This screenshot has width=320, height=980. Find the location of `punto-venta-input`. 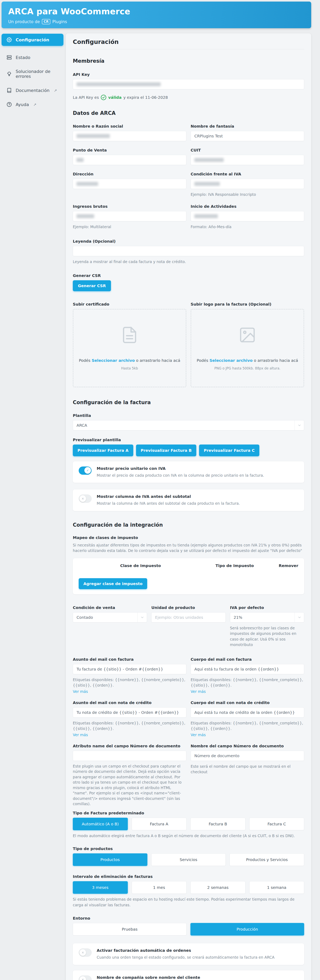

punto-venta-input is located at coordinates (130, 160).